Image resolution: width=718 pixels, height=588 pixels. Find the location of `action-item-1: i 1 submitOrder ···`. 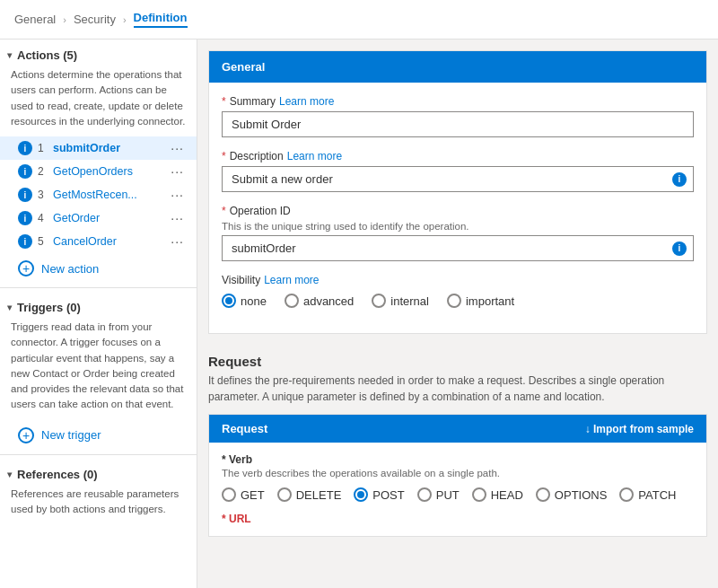

action-item-1: i 1 submitOrder ··· is located at coordinates (99, 148).